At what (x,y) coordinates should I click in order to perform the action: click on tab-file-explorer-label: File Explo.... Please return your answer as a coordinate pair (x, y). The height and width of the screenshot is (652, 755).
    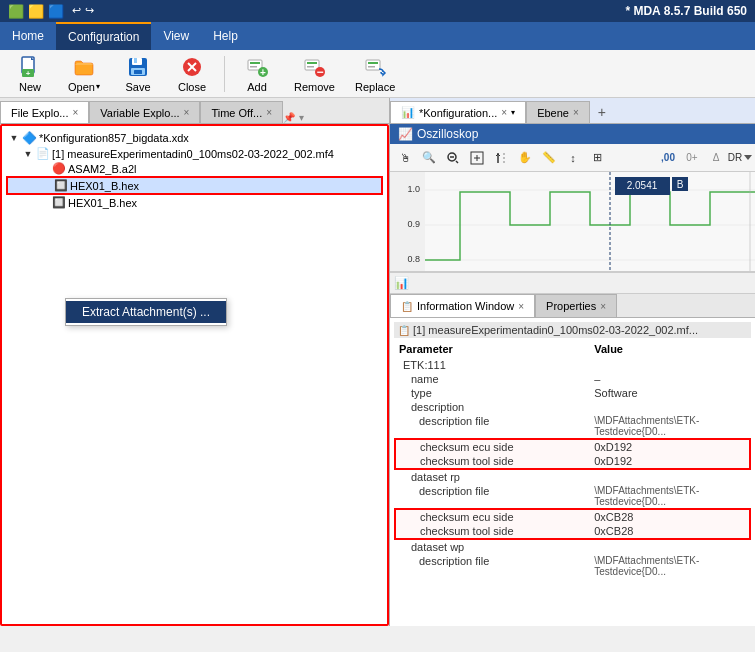
    Looking at the image, I should click on (40, 113).